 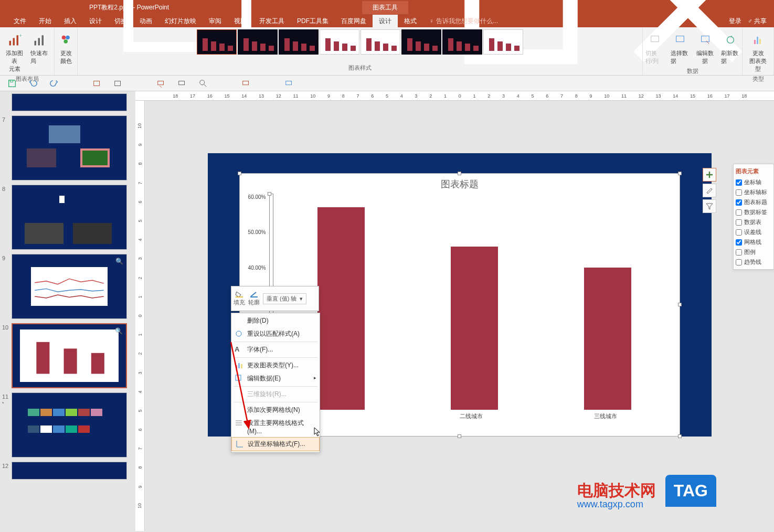 I want to click on tab-home: 开始, so click(x=45, y=21).